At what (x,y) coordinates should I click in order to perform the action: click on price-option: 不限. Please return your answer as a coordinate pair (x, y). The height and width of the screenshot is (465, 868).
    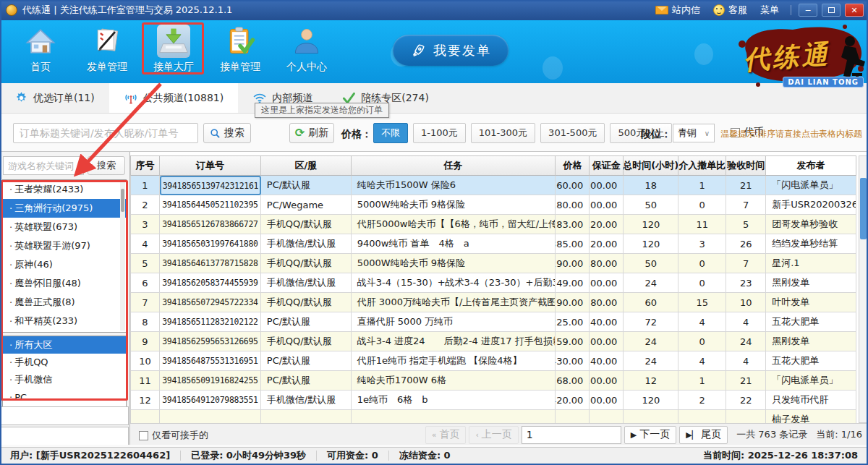
    Looking at the image, I should click on (391, 133).